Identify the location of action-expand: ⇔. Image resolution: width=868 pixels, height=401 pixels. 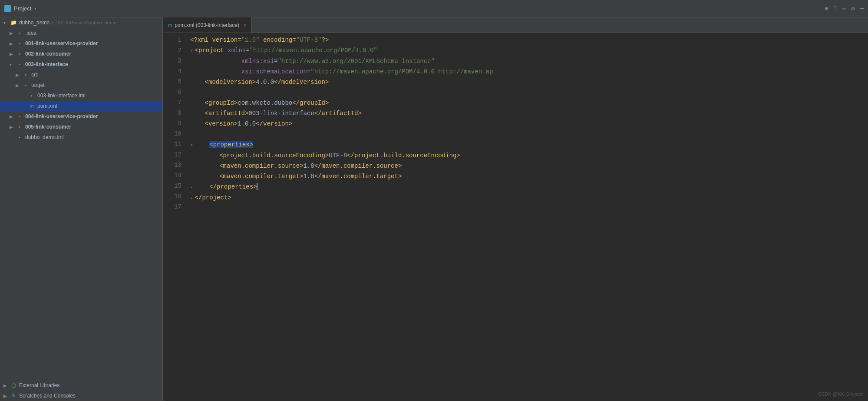
(844, 9).